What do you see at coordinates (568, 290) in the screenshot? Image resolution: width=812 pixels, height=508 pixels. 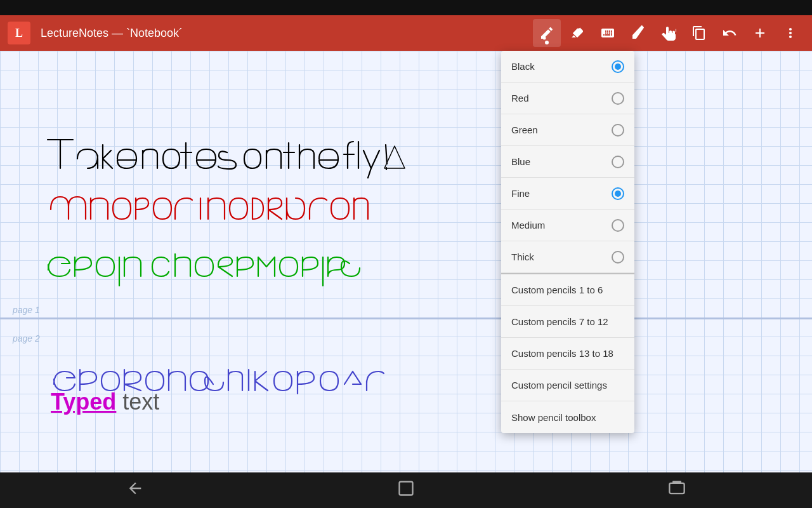 I see `menu-item-custom16: Custom pencils 1 to 6` at bounding box center [568, 290].